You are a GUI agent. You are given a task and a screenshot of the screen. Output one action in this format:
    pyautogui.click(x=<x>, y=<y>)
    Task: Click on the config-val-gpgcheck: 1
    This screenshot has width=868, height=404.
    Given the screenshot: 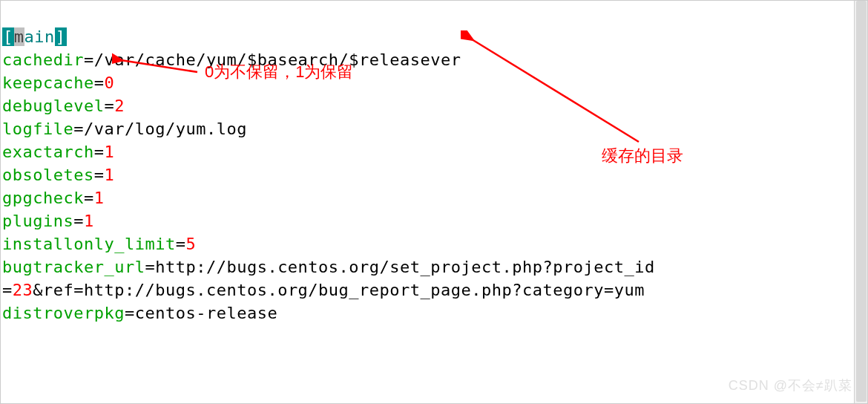 What is the action you would take?
    pyautogui.click(x=99, y=198)
    